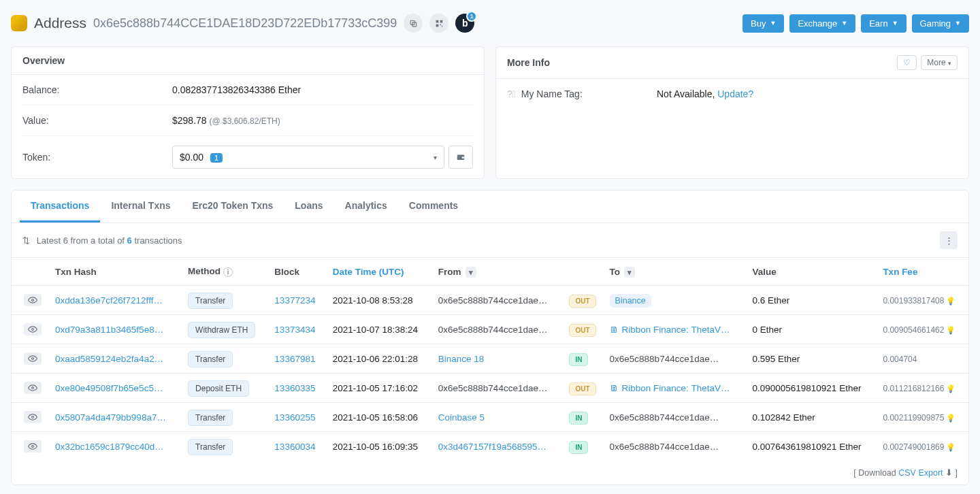  Describe the element at coordinates (630, 301) in the screenshot. I see `to-address-chip: Binance` at that location.